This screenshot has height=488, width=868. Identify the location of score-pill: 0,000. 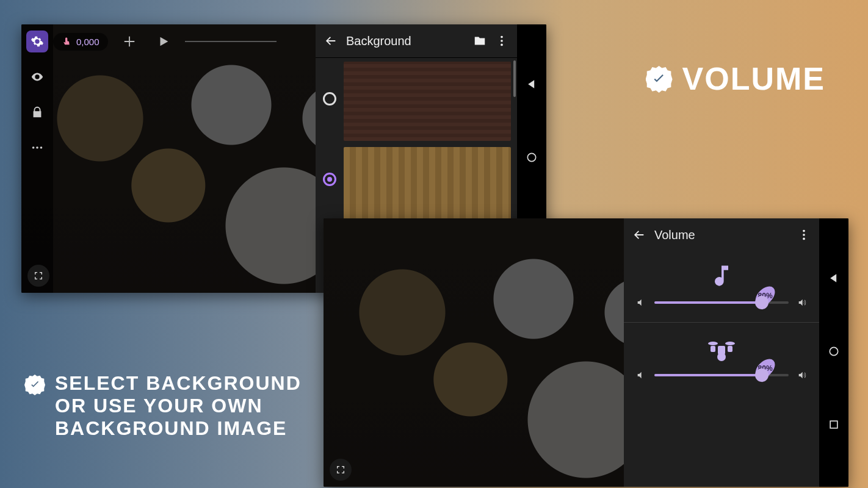
(81, 41).